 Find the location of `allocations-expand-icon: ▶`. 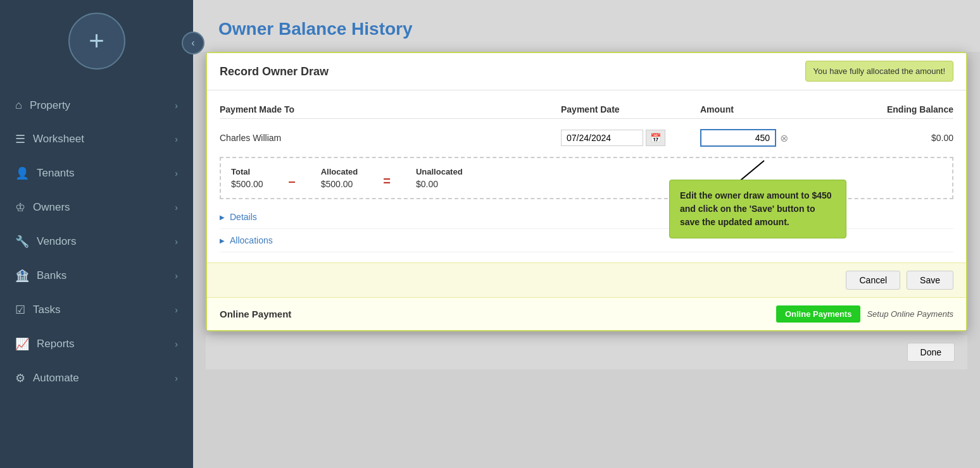

allocations-expand-icon: ▶ is located at coordinates (222, 240).